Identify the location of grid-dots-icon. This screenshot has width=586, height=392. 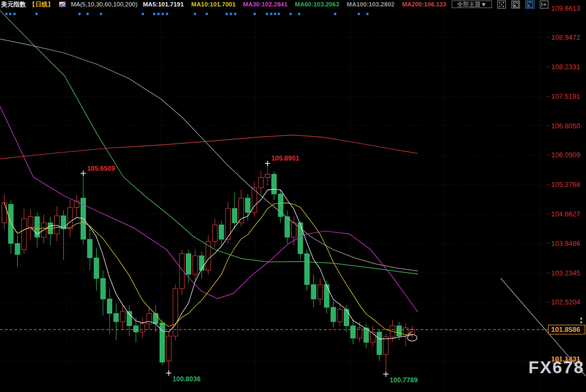
(502, 4).